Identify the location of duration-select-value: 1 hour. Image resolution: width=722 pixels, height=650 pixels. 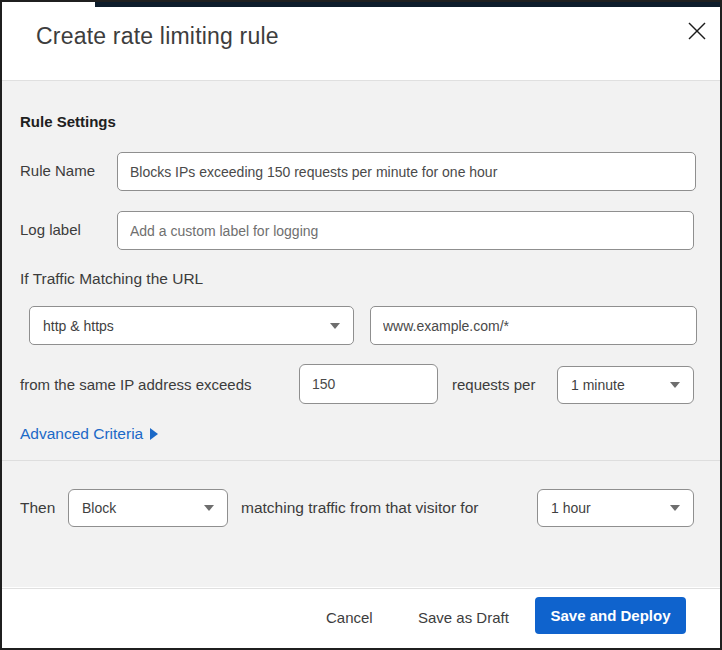
(571, 508).